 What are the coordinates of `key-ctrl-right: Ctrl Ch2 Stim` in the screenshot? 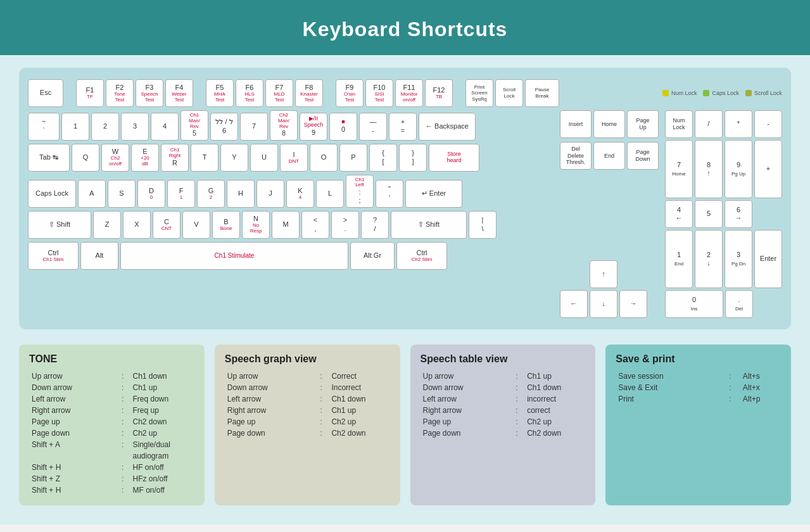 It's located at (422, 256).